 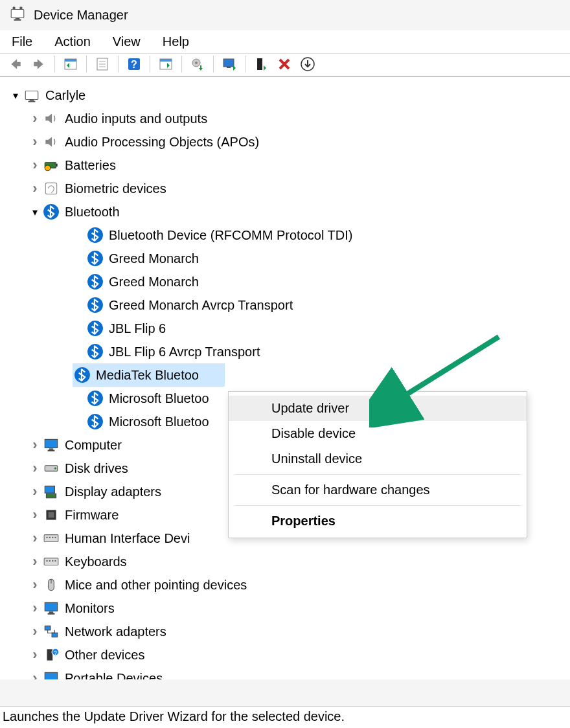 What do you see at coordinates (378, 521) in the screenshot?
I see `ctx-properties: Properties` at bounding box center [378, 521].